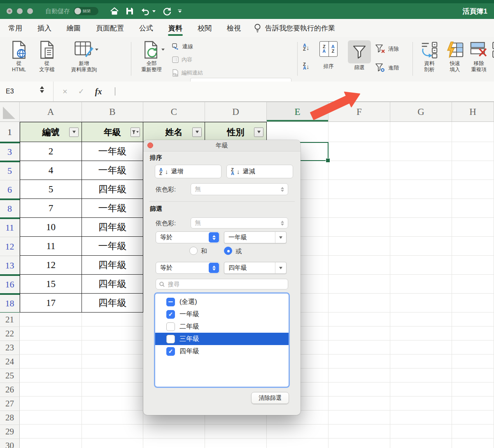 The height and width of the screenshot is (448, 494). What do you see at coordinates (10, 390) in the screenshot?
I see `row-header-26: 26` at bounding box center [10, 390].